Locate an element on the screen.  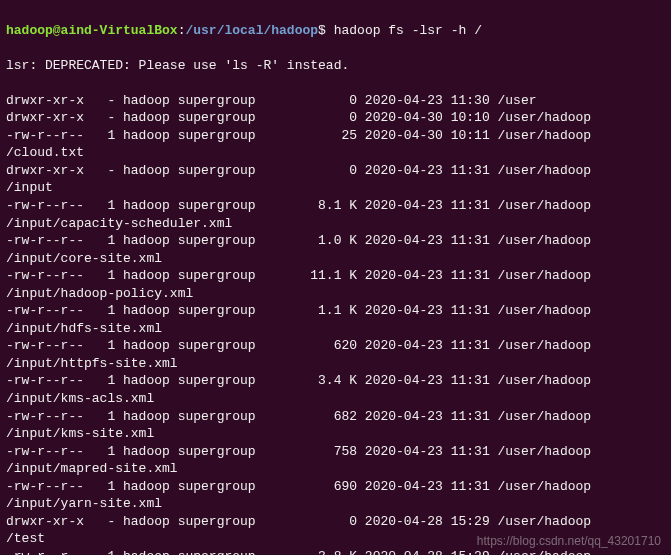
list-item: -rw-r--r-- 1 hadoop supergroup 690 2020-… is located at coordinates (336, 487).